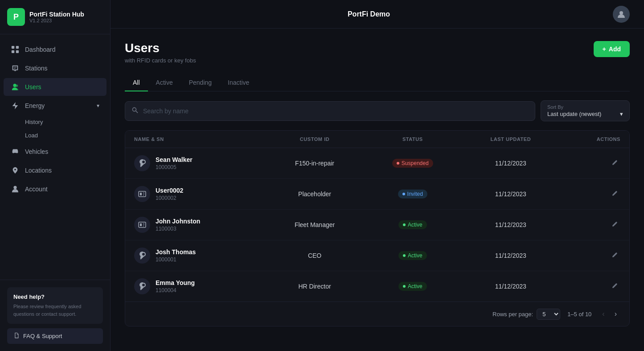  Describe the element at coordinates (377, 225) in the screenshot. I see `table-row: John Johnston 1100003 Fleet Manager Acti…` at that location.